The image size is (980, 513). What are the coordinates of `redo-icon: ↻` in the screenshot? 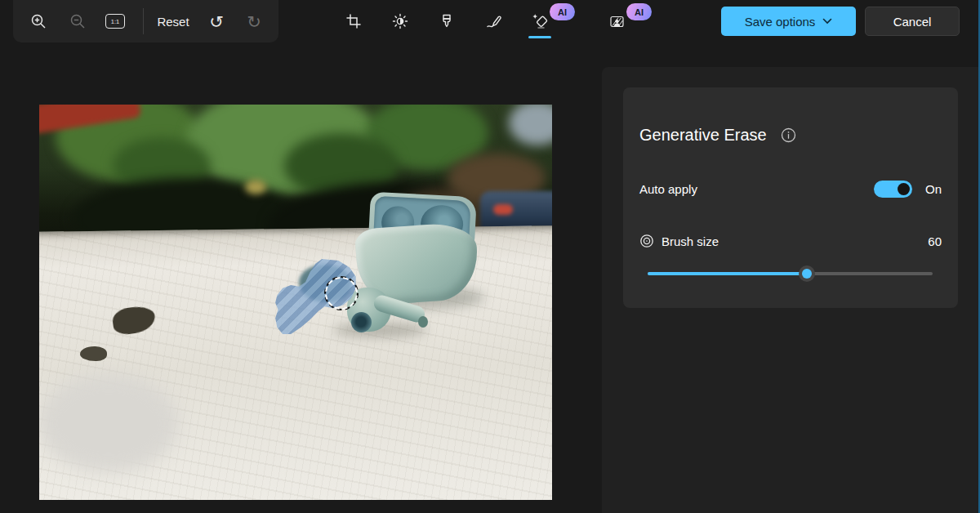 It's located at (254, 21).